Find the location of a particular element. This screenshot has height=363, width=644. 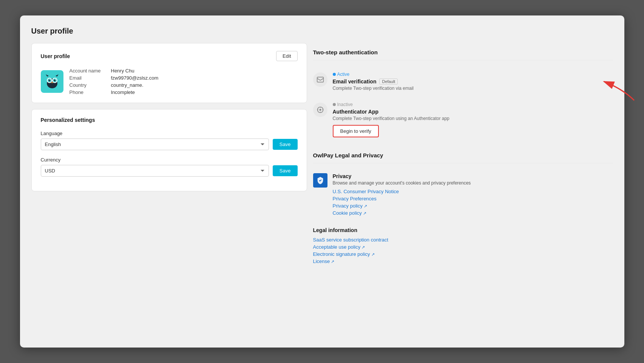

country-value: country_name. is located at coordinates (135, 85).